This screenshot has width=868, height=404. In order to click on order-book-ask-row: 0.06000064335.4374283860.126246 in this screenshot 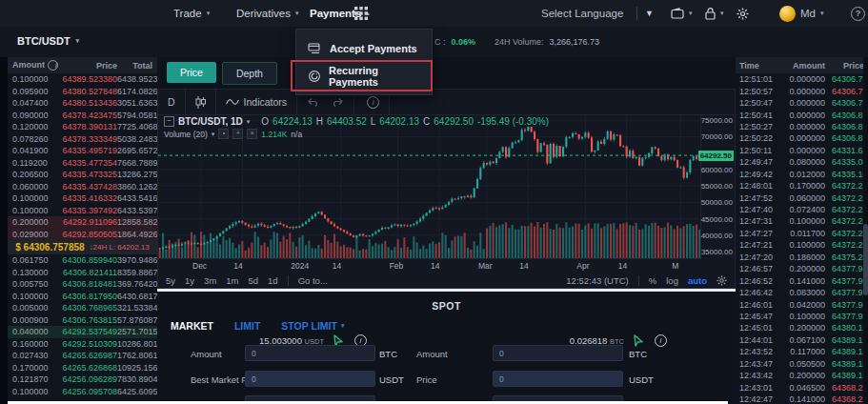, I will do `click(82, 187)`.